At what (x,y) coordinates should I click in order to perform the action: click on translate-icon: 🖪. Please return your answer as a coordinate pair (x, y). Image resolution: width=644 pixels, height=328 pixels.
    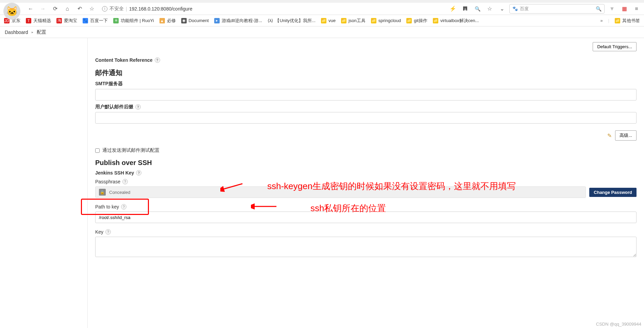
    Looking at the image, I should click on (465, 9).